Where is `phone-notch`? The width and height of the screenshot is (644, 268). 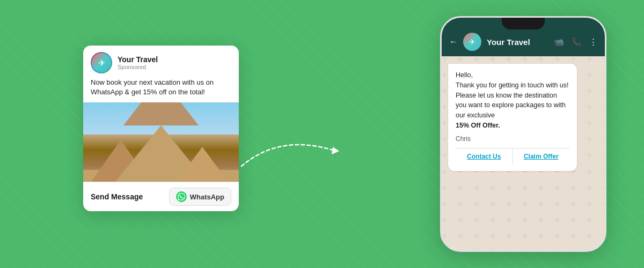
phone-notch is located at coordinates (523, 24).